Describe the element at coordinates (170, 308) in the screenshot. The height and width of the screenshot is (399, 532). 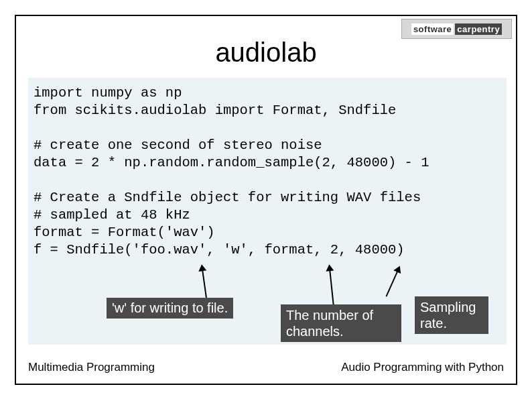
I see `annotation-w: 'w' for writing to file.` at that location.